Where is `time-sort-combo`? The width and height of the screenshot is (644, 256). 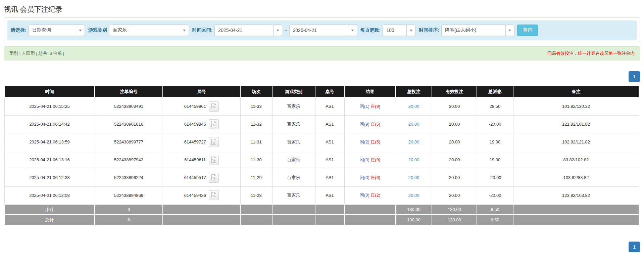 time-sort-combo is located at coordinates (478, 30).